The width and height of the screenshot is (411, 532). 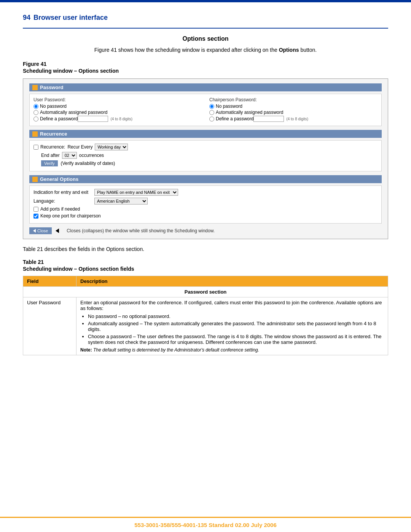 I want to click on no-password-label: No password, so click(x=53, y=106).